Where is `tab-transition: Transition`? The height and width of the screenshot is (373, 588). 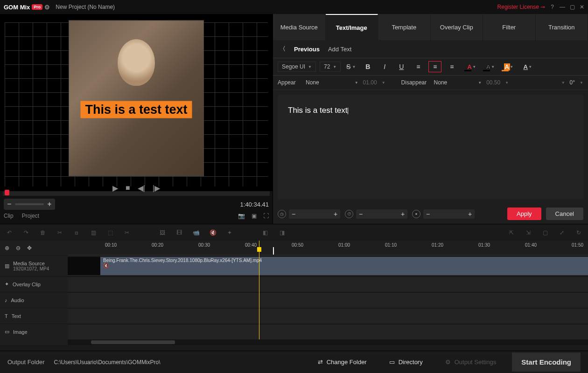
tab-transition: Transition is located at coordinates (562, 27).